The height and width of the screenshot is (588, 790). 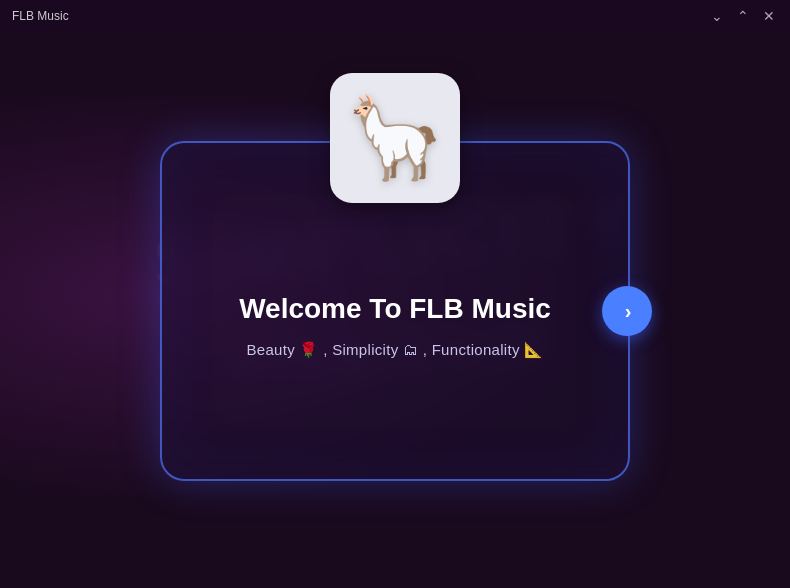 I want to click on close-button: ✕, so click(x=769, y=16).